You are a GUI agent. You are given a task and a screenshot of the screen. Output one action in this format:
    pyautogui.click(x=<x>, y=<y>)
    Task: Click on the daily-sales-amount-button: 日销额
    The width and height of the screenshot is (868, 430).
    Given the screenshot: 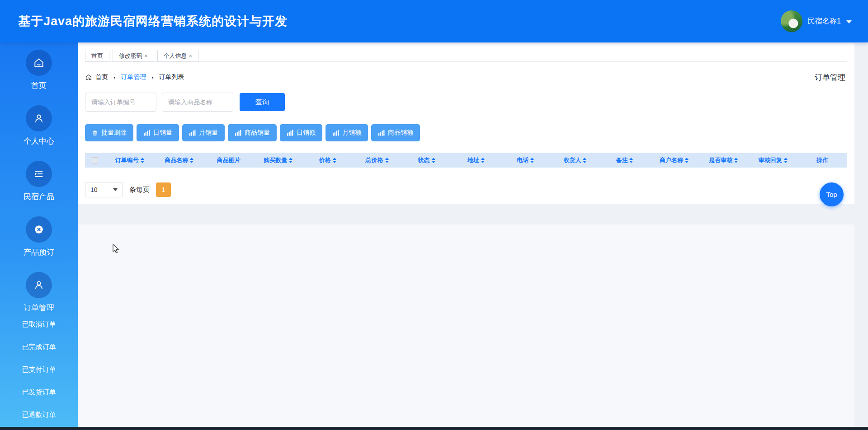 What is the action you would take?
    pyautogui.click(x=301, y=133)
    